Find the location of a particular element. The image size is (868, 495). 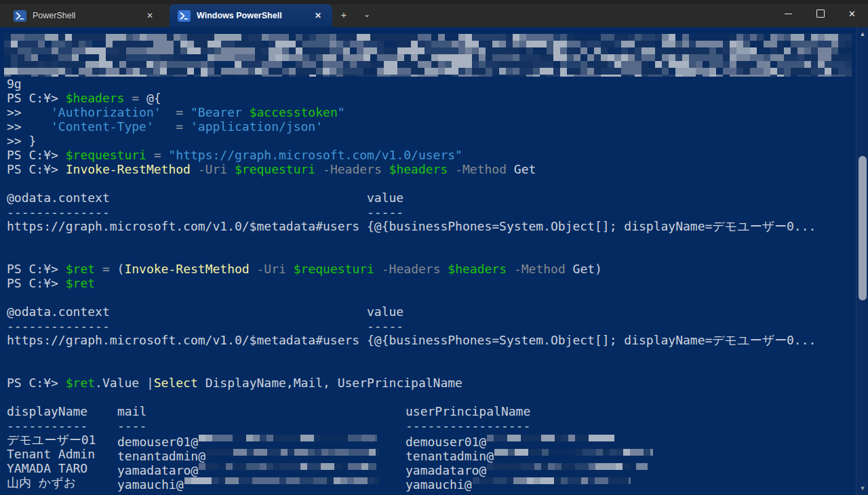

terminal-line: >> } is located at coordinates (428, 141).